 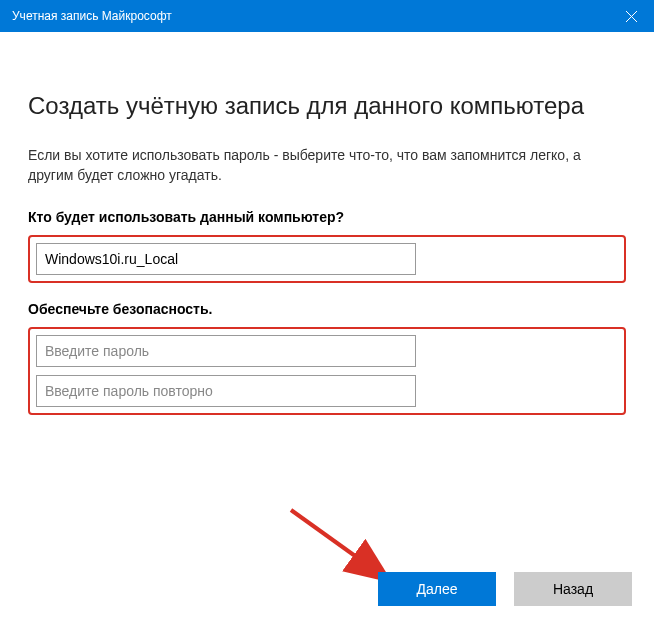 I want to click on back-button: Назад, so click(x=573, y=589).